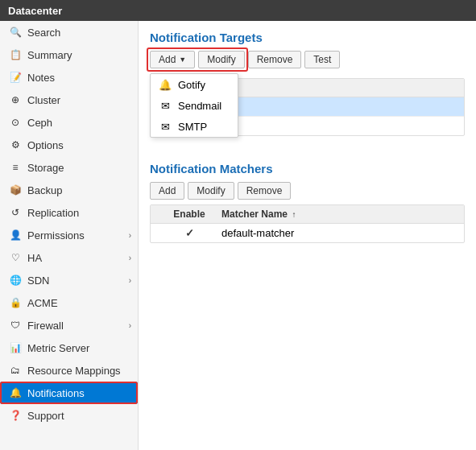  Describe the element at coordinates (293, 214) in the screenshot. I see `matcher-sort-arrow-icon: ↑` at that location.